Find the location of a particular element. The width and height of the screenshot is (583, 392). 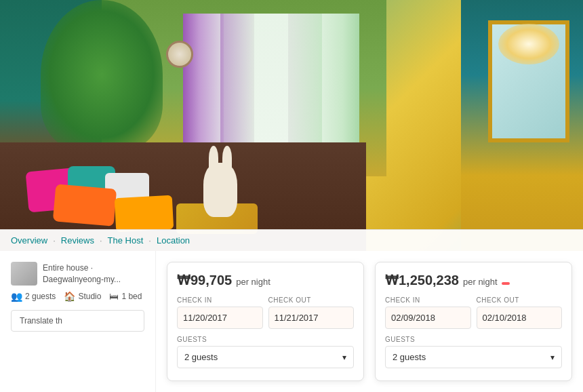

guests-label-1: Guests is located at coordinates (266, 339).